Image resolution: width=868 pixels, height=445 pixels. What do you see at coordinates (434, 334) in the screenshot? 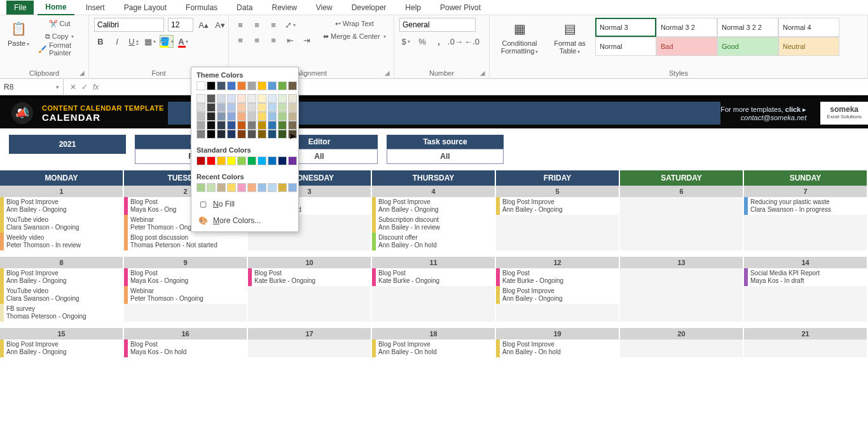
I see `date-cell: 18` at bounding box center [434, 334].